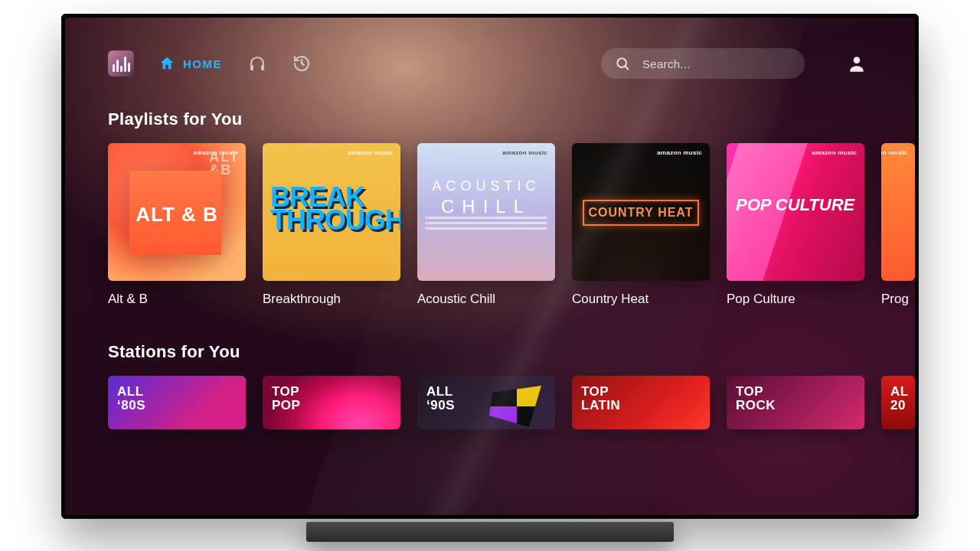  What do you see at coordinates (857, 64) in the screenshot?
I see `profile-button` at bounding box center [857, 64].